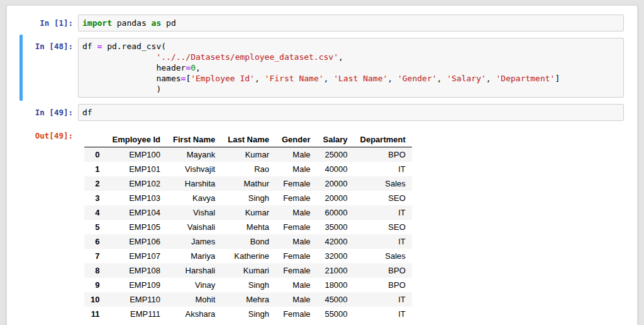 The image size is (644, 325). What do you see at coordinates (194, 256) in the screenshot?
I see `table-cell: Mariya` at bounding box center [194, 256].